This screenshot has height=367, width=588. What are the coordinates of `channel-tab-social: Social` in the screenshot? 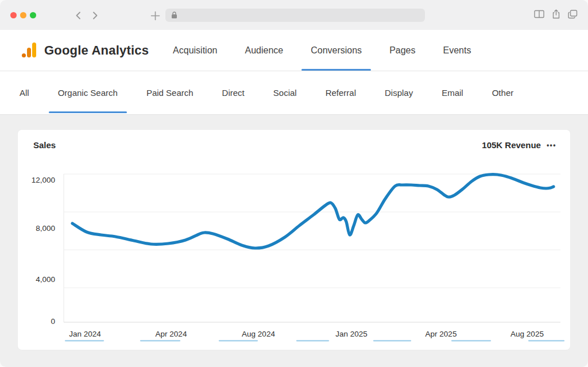 It's located at (285, 93).